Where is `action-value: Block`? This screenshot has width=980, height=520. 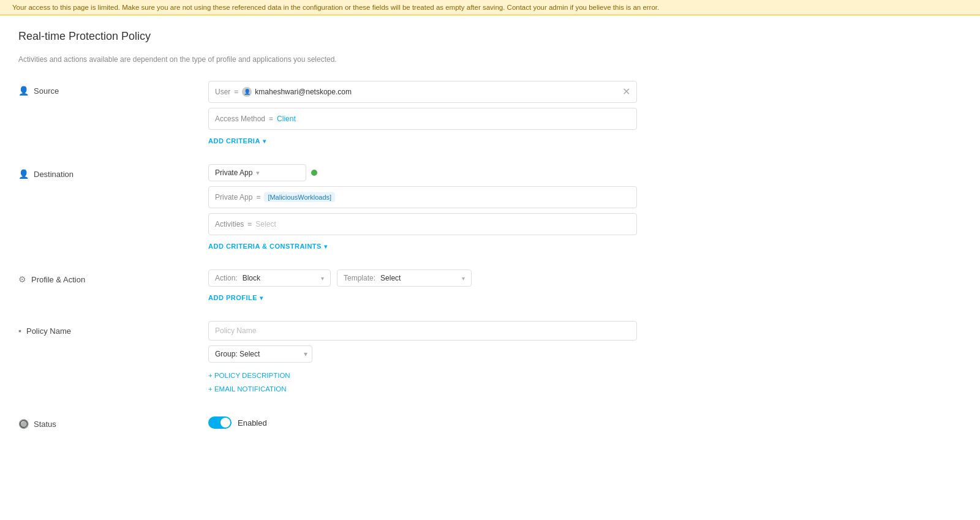
action-value: Block is located at coordinates (251, 278).